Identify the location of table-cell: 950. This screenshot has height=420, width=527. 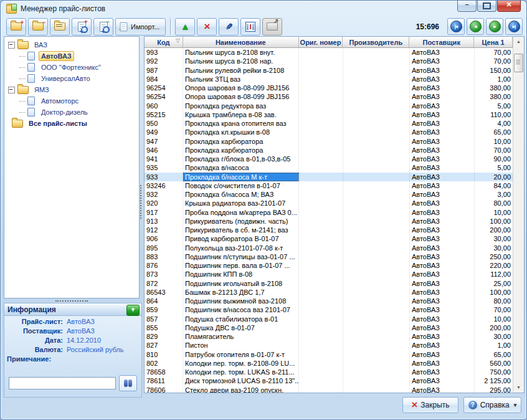
(164, 123).